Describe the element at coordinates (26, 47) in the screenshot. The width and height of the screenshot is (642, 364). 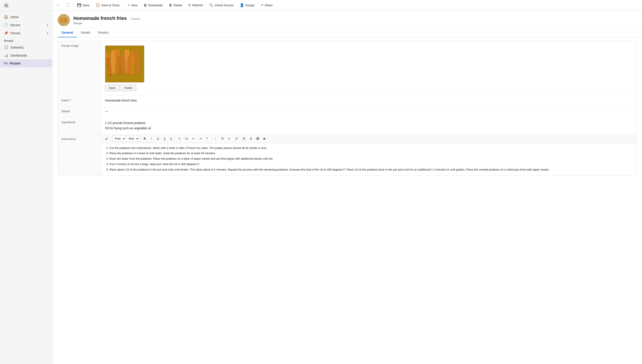
I see `sidebar-item-subarea1: 📋 Subarea1` at that location.